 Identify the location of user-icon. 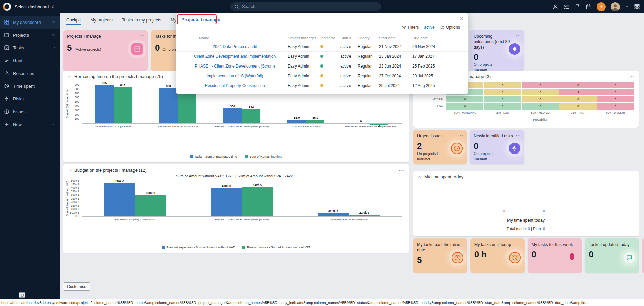
(555, 7).